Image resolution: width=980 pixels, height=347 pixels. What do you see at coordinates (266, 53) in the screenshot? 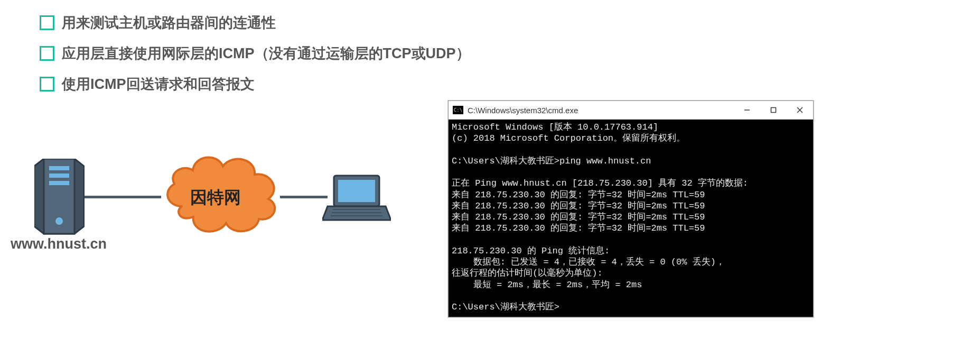
I see `bullet-text: 应用层直接使用网际层的ICMP（没有通过运输层的TCP或UDP）` at bounding box center [266, 53].